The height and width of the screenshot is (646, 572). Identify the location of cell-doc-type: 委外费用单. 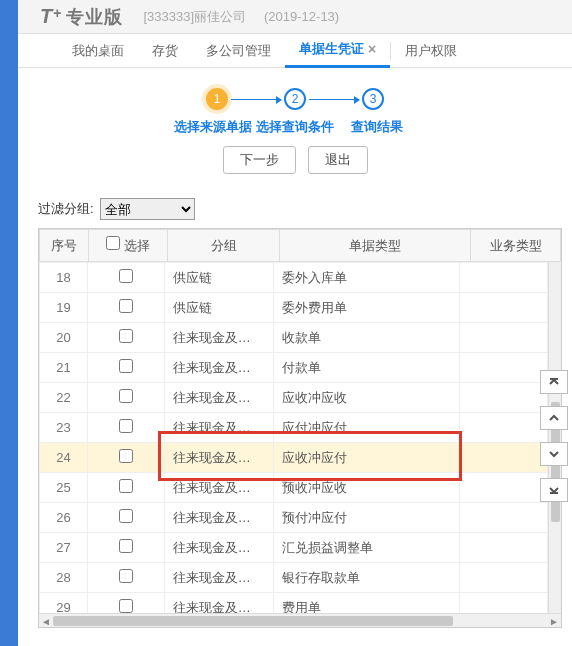
(367, 308).